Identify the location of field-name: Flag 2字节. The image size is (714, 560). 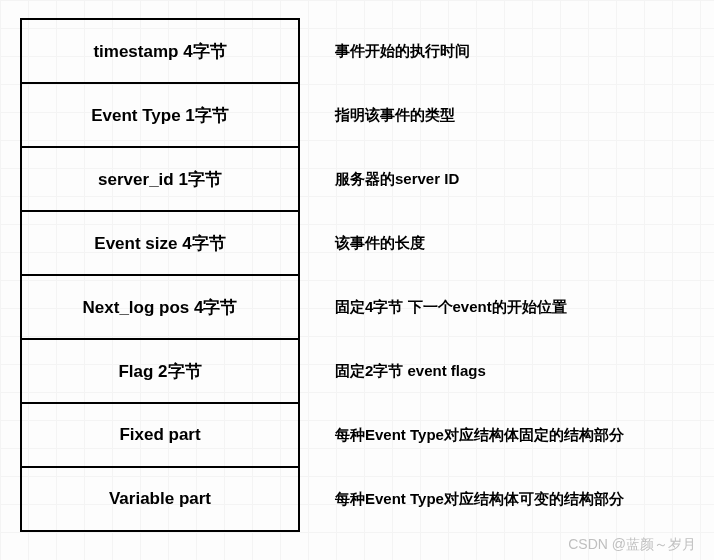
(160, 372).